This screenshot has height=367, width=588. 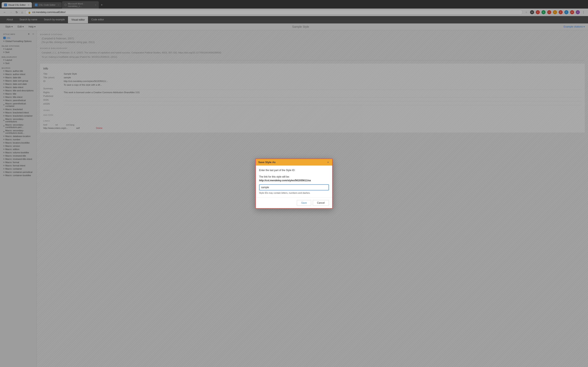 What do you see at coordinates (294, 181) in the screenshot?
I see `modal-url-prefix: http://csl.mendeley.com/styles/561935611…` at bounding box center [294, 181].